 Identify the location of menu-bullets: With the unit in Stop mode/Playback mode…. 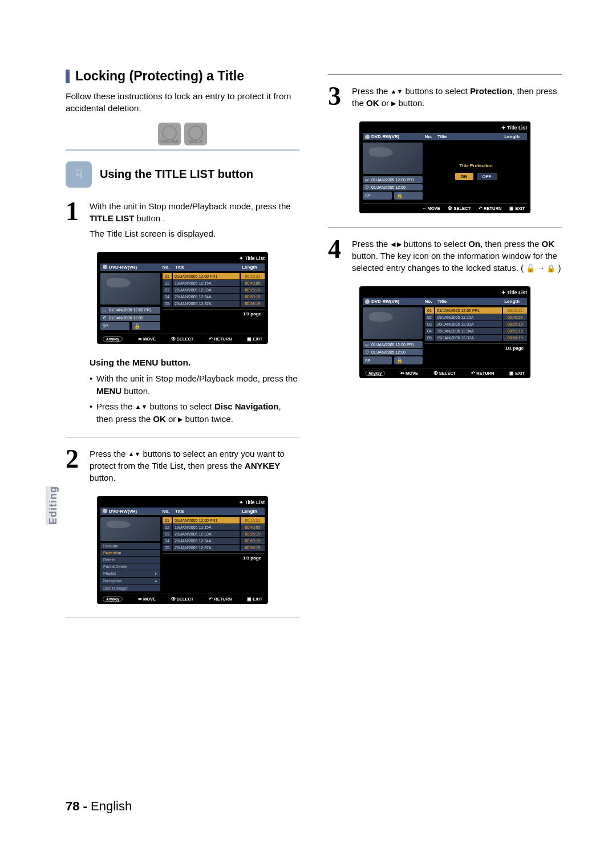
(194, 399).